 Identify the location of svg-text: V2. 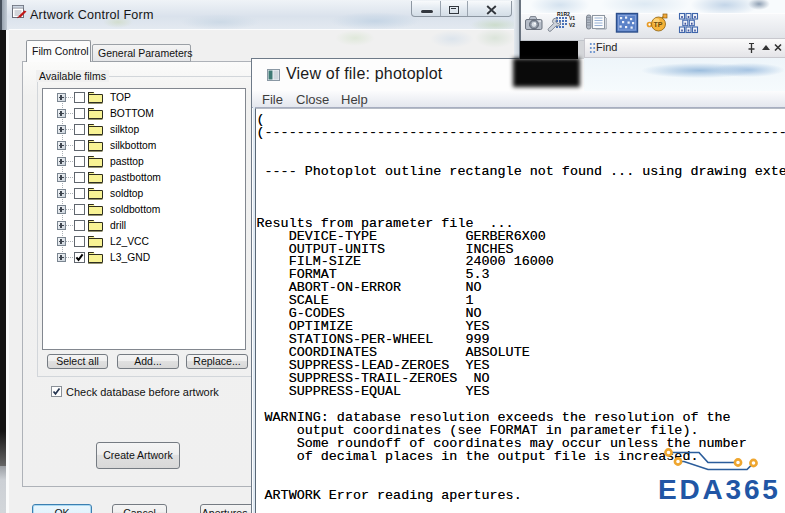
(572, 25).